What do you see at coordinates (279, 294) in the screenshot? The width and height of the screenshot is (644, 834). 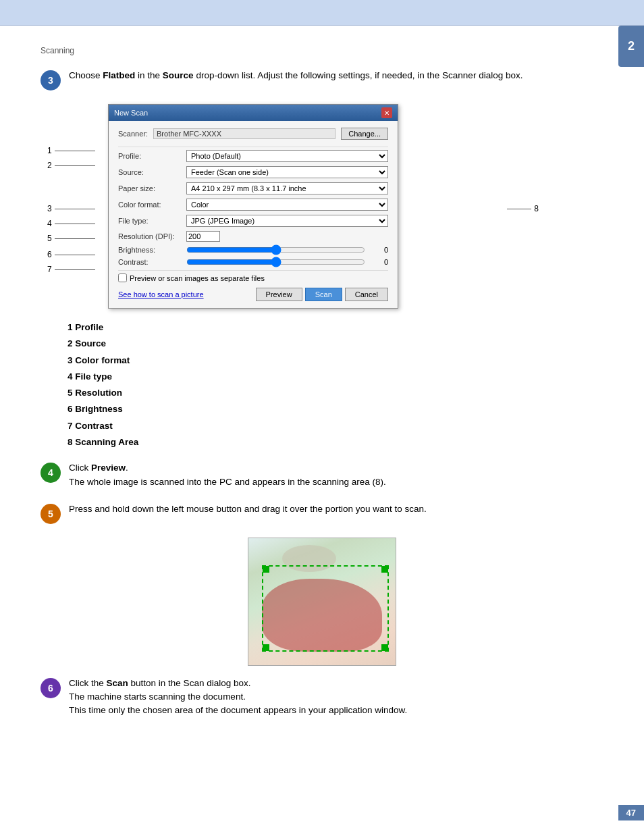 I see `preview-button: Preview` at bounding box center [279, 294].